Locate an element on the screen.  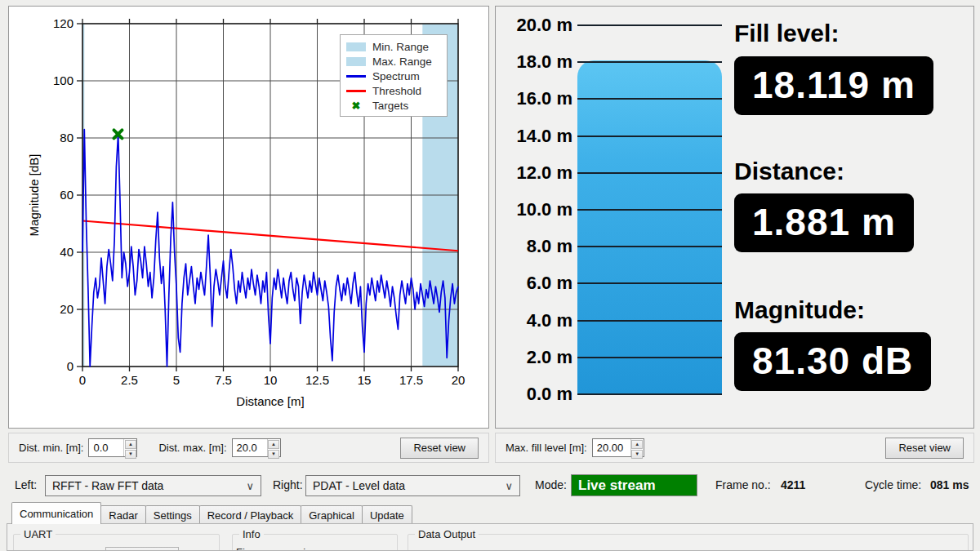
dist-max-arrows: ▲▼ is located at coordinates (274, 447).